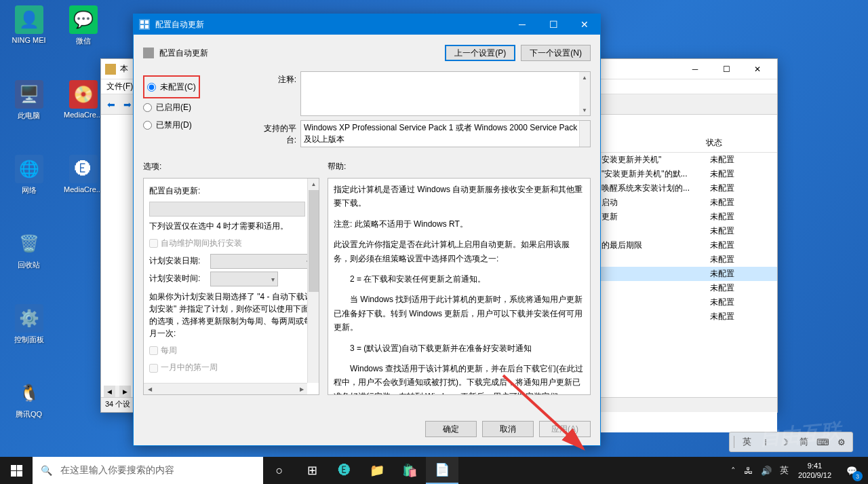 The height and width of the screenshot is (484, 868). What do you see at coordinates (434, 470) in the screenshot?
I see `taskbar: 🔍 在这里输入你要搜索的内容 ○ ⊞ 🅔 📁 🛍️ 📄 ˄ 🖧 🔊 英 9:41…` at bounding box center [434, 470].